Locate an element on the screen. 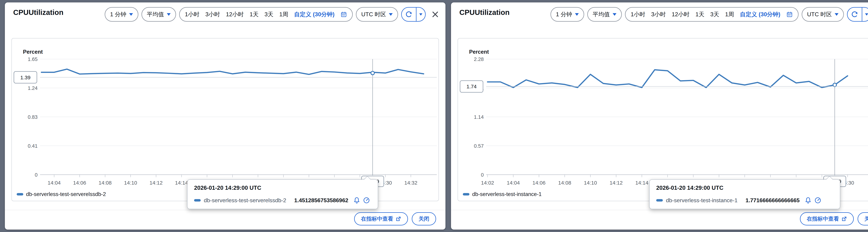  time-range-group: 1小时 3小时 12小时 1天 3天 1周 自定义 (30分钟) is located at coordinates (712, 14).